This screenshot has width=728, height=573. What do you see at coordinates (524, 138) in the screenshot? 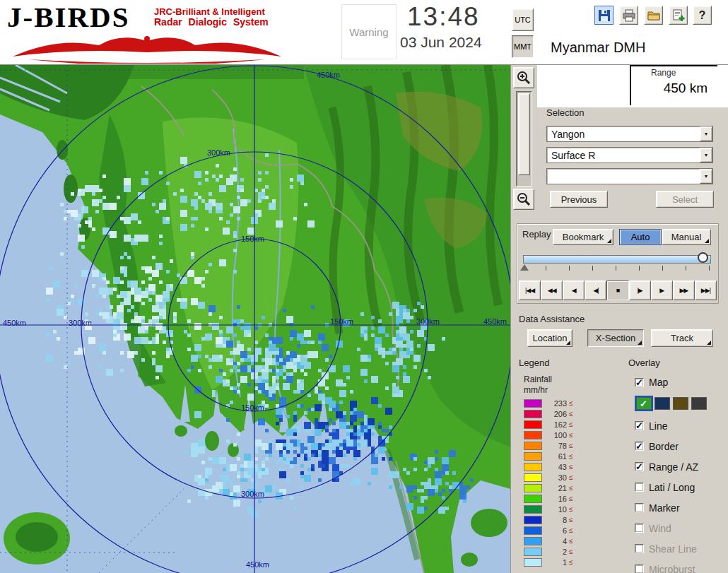
I see `zoom-slider` at bounding box center [524, 138].